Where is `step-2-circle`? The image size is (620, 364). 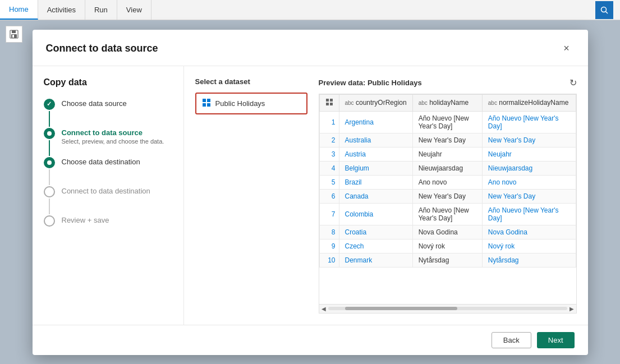 step-2-circle is located at coordinates (49, 133).